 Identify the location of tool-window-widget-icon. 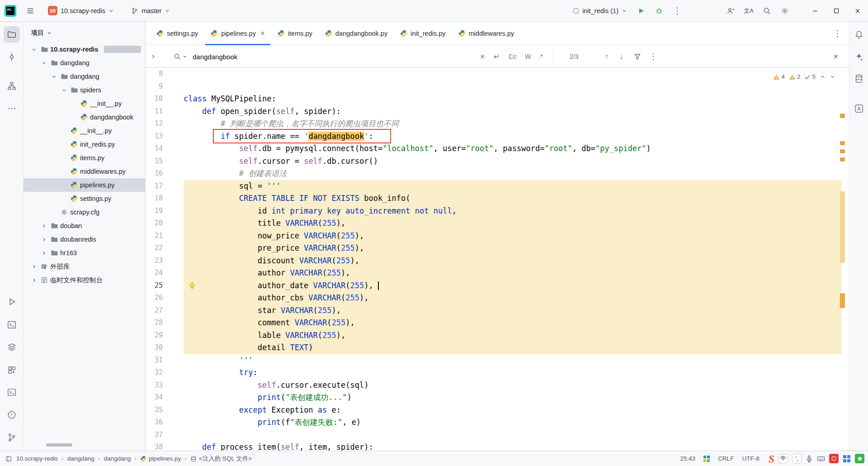
(9, 459).